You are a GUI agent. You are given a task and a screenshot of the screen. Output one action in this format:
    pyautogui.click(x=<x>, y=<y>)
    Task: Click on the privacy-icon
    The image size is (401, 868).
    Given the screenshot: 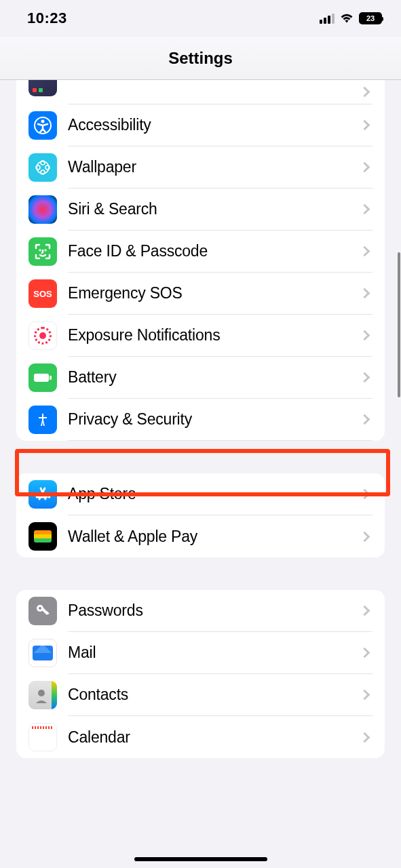 What is the action you would take?
    pyautogui.click(x=43, y=420)
    